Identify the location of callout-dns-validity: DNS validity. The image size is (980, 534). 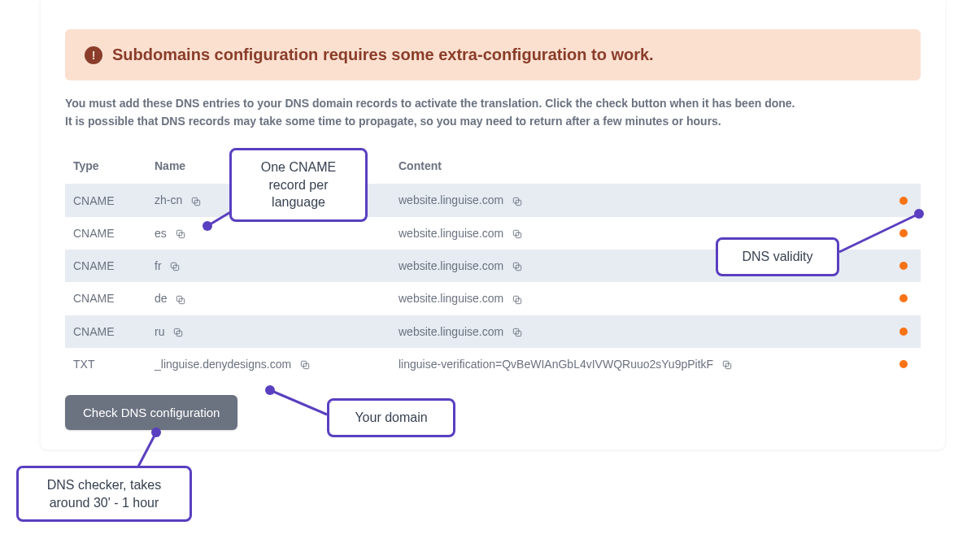
(777, 257).